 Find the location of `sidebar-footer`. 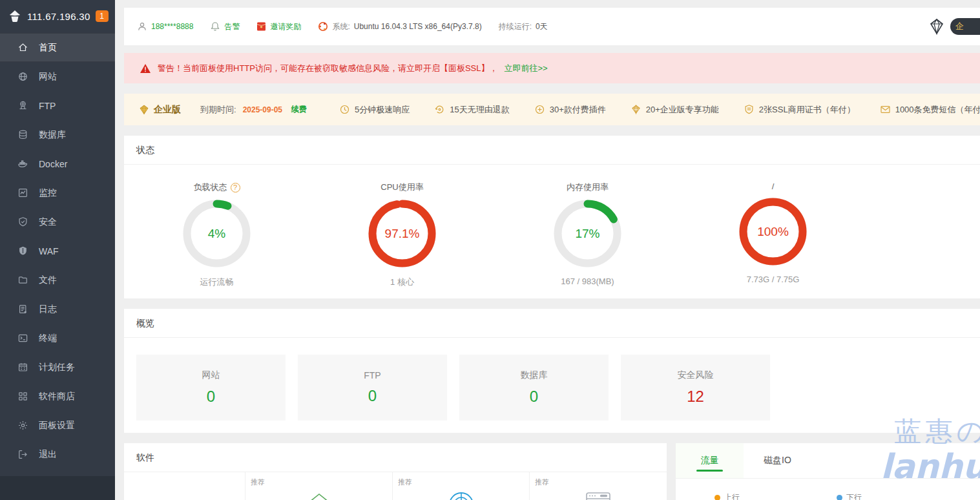

sidebar-footer is located at coordinates (57, 488).